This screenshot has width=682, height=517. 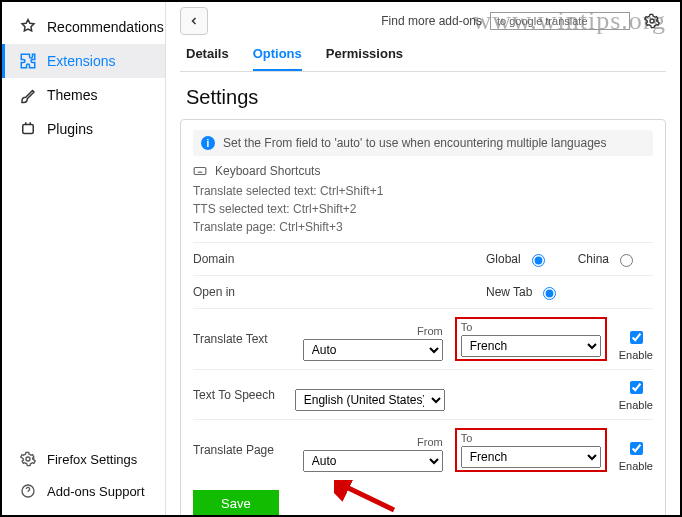 What do you see at coordinates (370, 400) in the screenshot?
I see `tts-lang-select: English (United States)` at bounding box center [370, 400].